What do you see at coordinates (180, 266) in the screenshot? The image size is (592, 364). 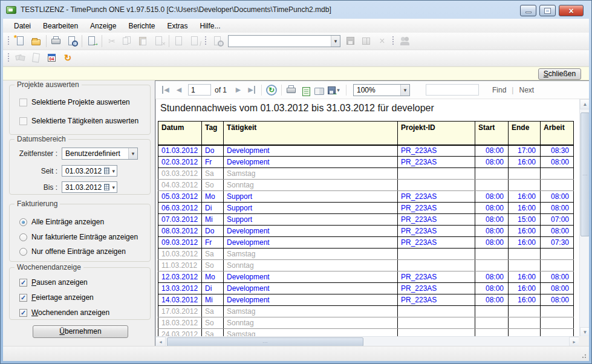 I see `cell-datum: 11.03.2012` at bounding box center [180, 266].